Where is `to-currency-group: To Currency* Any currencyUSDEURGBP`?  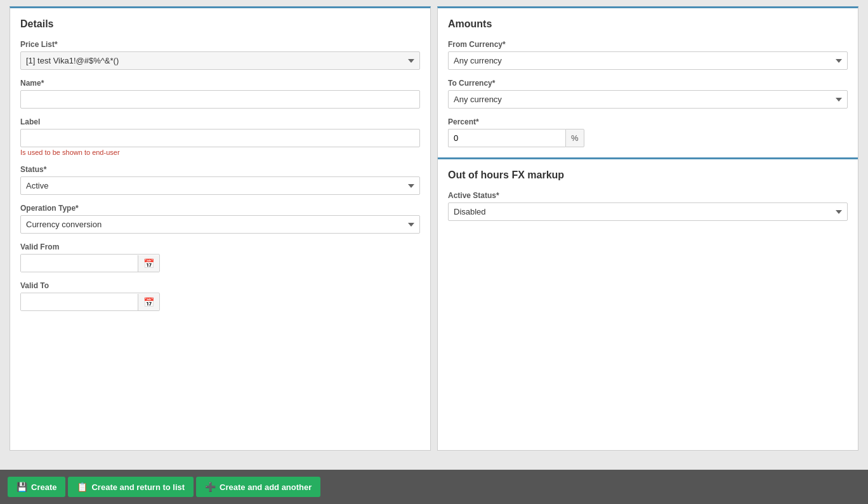
to-currency-group: To Currency* Any currencyUSDEURGBP is located at coordinates (648, 94).